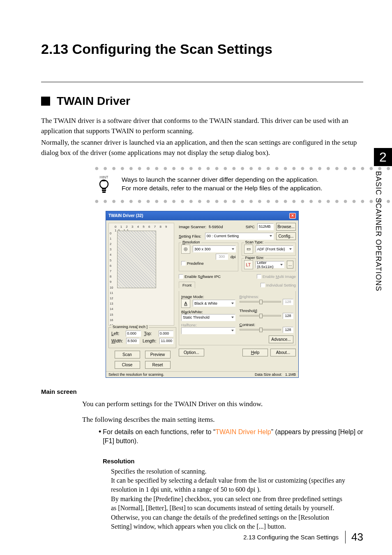 This screenshot has width=392, height=555. I want to click on scan-type-icon: ▭, so click(249, 249).